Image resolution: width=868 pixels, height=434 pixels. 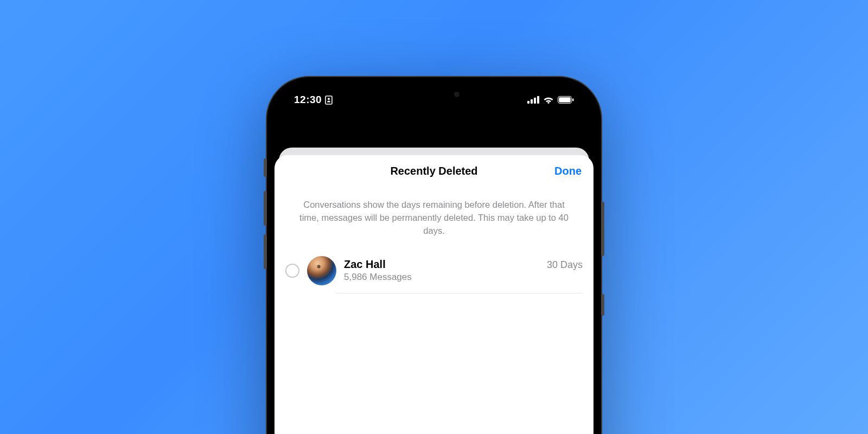 I want to click on status-right, so click(x=551, y=100).